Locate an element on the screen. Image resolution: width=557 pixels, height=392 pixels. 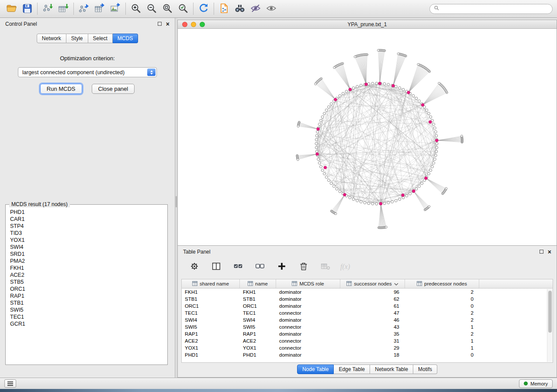
tab-select: Select is located at coordinates (100, 38).